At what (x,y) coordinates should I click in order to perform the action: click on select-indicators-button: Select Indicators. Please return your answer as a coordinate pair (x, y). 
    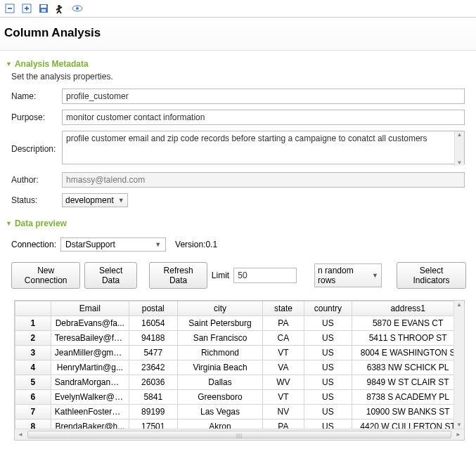
    Looking at the image, I should click on (432, 275).